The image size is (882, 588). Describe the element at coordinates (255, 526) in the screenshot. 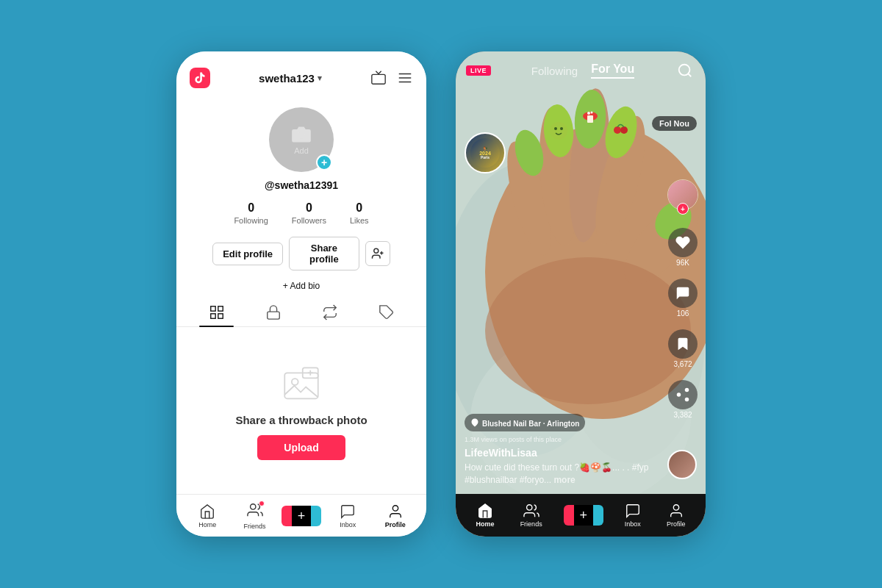

I see `friends-nav-label: Friends` at that location.